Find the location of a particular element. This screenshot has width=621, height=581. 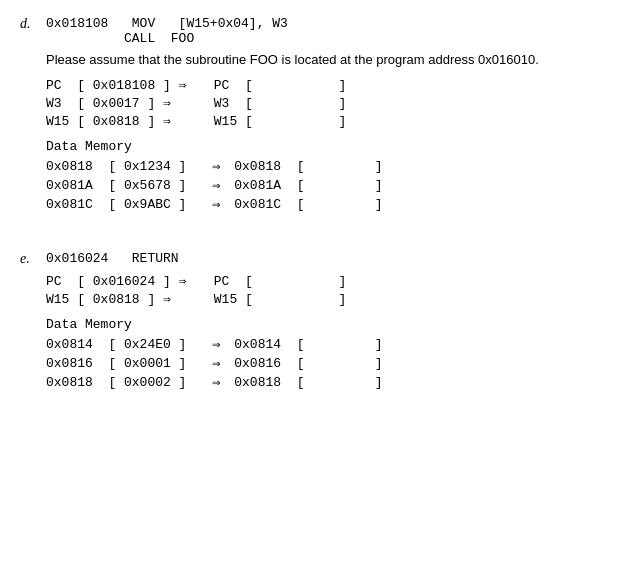

register-w15-left: W15 [ 0x0818 ] ⇒ is located at coordinates (126, 121).